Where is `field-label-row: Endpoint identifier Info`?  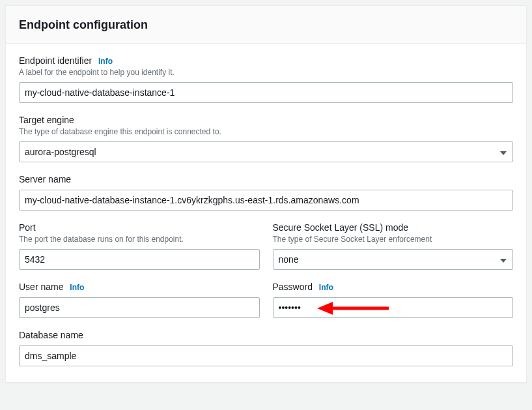 field-label-row: Endpoint identifier Info is located at coordinates (266, 61).